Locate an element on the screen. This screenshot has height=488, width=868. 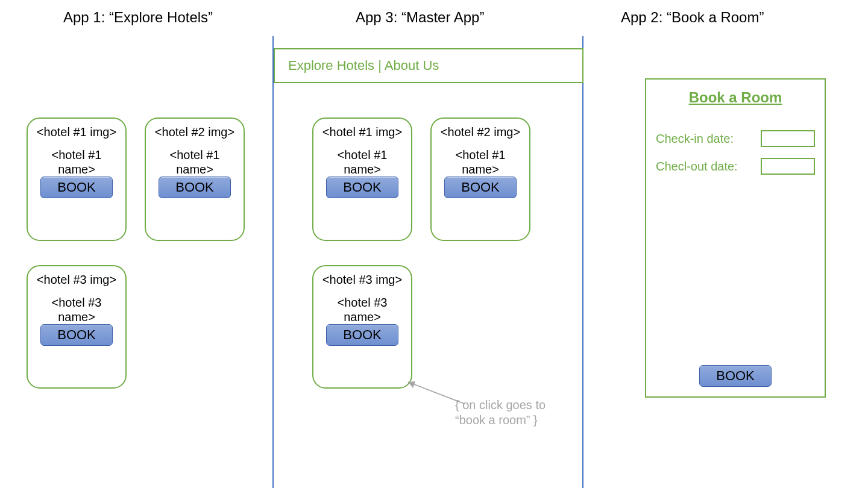
checkin-label: Check-in date: is located at coordinates (694, 139).